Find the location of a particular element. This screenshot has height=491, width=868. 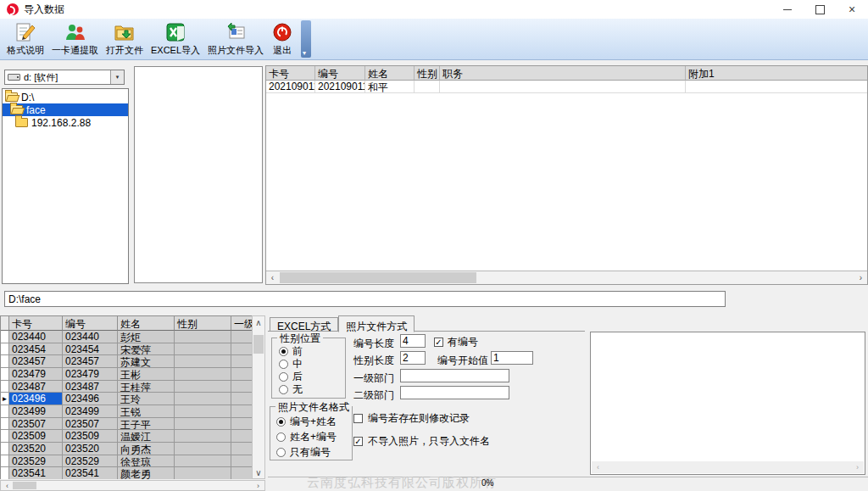

gender-length-input is located at coordinates (413, 358).